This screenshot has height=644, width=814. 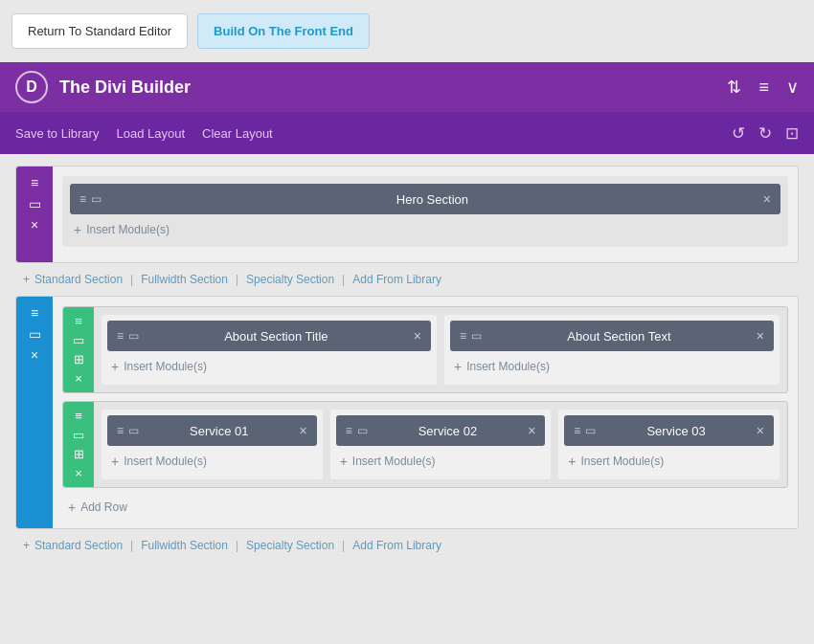 What do you see at coordinates (290, 545) in the screenshot?
I see `specialty-section-link-2: Specialty Section` at bounding box center [290, 545].